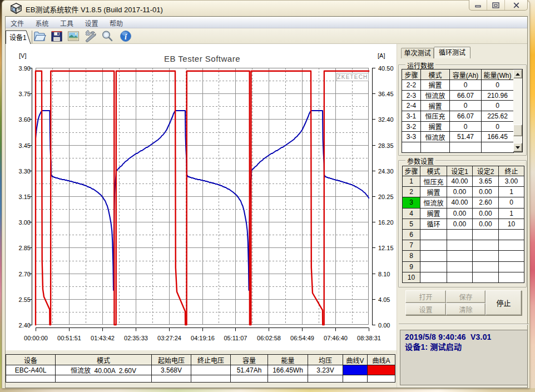  I want to click on info-icon: i, so click(126, 36).